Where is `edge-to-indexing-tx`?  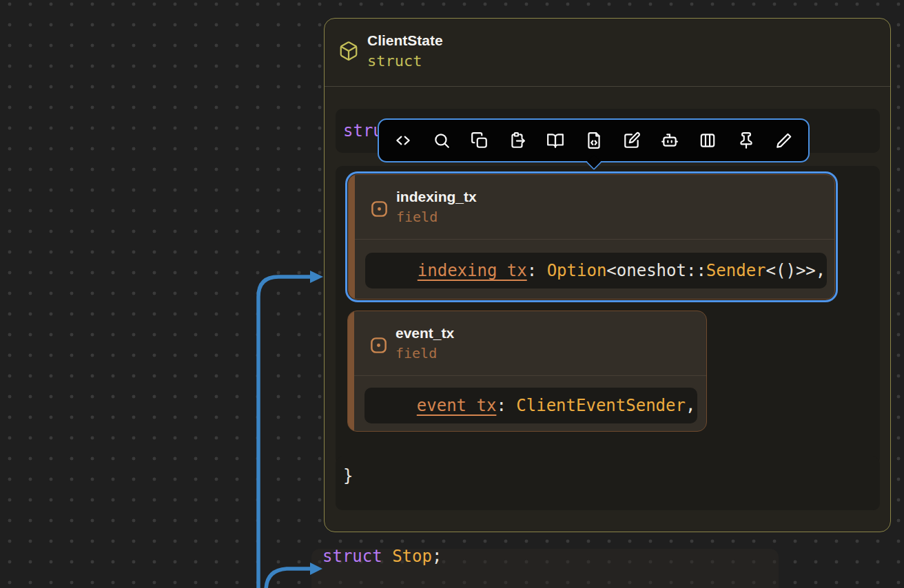
edge-to-indexing-tx is located at coordinates (291, 430).